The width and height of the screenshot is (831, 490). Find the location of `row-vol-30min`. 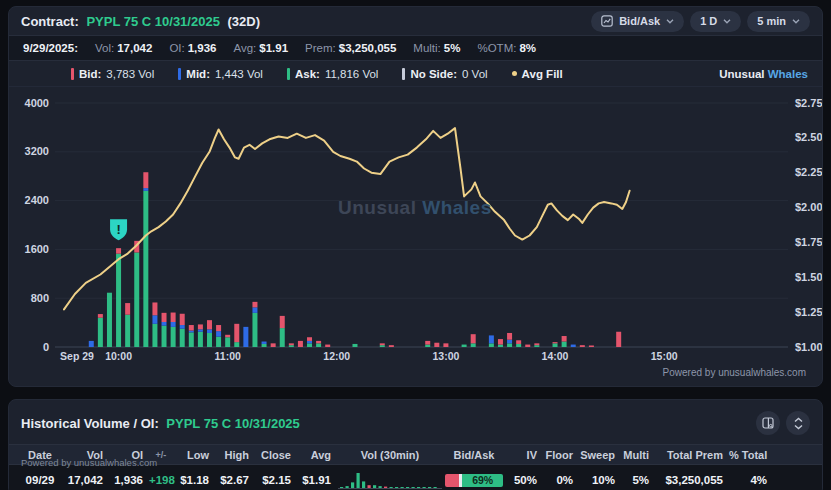

row-vol-30min is located at coordinates (390, 480).